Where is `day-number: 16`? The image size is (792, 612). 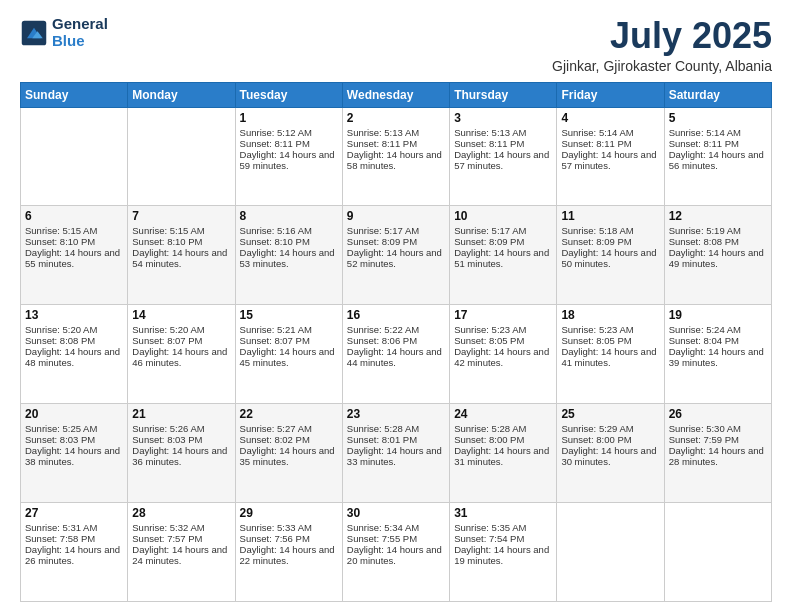
day-number: 16 is located at coordinates (396, 315).